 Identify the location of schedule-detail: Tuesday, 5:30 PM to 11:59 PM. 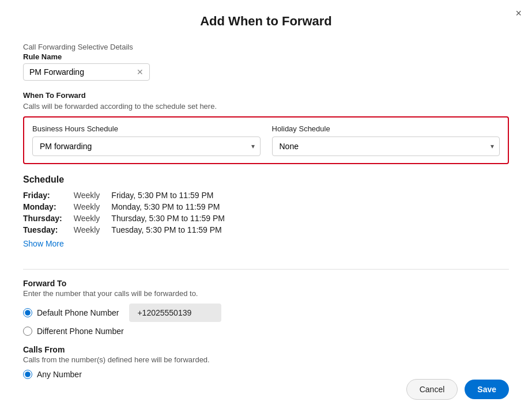
(174, 230).